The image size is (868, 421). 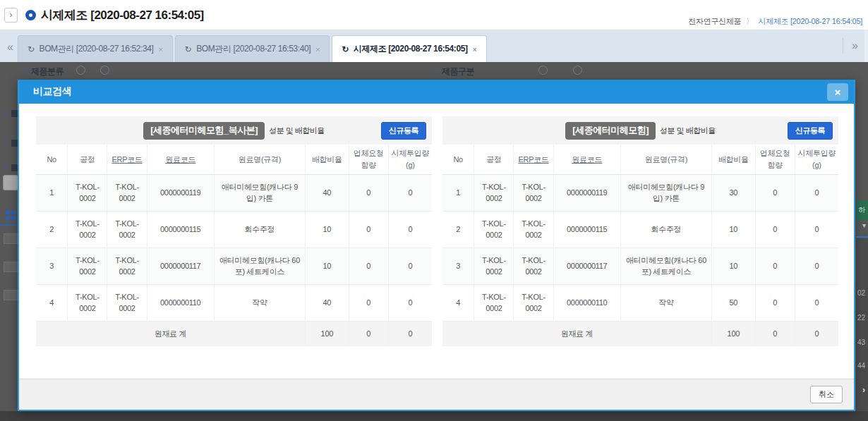 What do you see at coordinates (862, 210) in the screenshot?
I see `bg-green-cell: 하` at bounding box center [862, 210].